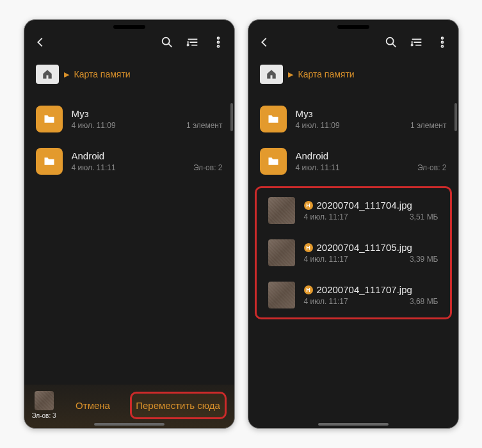  What do you see at coordinates (353, 253) in the screenshot?
I see `highlighted-files: H 20200704_111704.jpg 4 июл. 11:173,51 М…` at bounding box center [353, 253].